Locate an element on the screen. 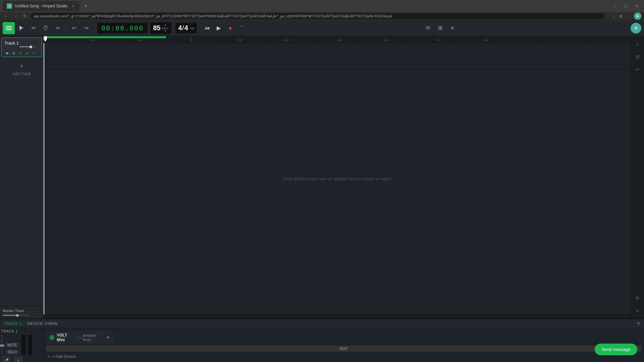 The height and width of the screenshot is (362, 644). eq-btn: ≡ is located at coordinates (18, 359).